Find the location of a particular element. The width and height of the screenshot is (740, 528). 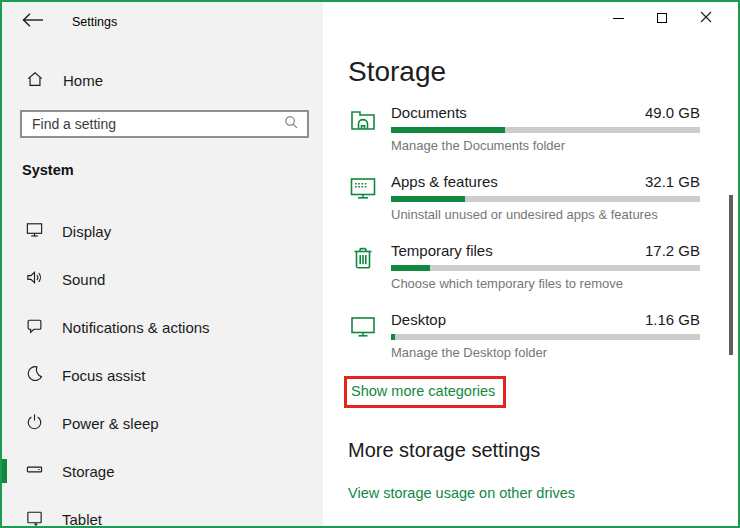

sidebar-item-storage: Storage is located at coordinates (162, 471).